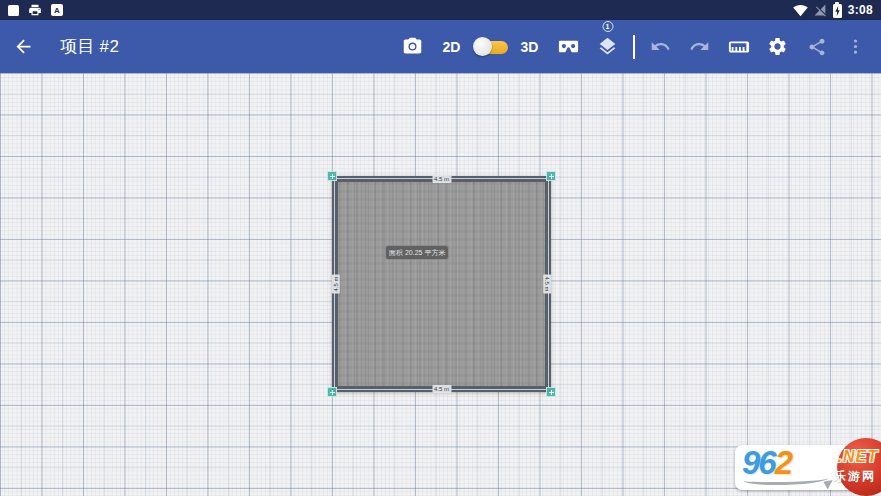 The width and height of the screenshot is (881, 496). Describe the element at coordinates (35, 10) in the screenshot. I see `printer-icon` at that location.